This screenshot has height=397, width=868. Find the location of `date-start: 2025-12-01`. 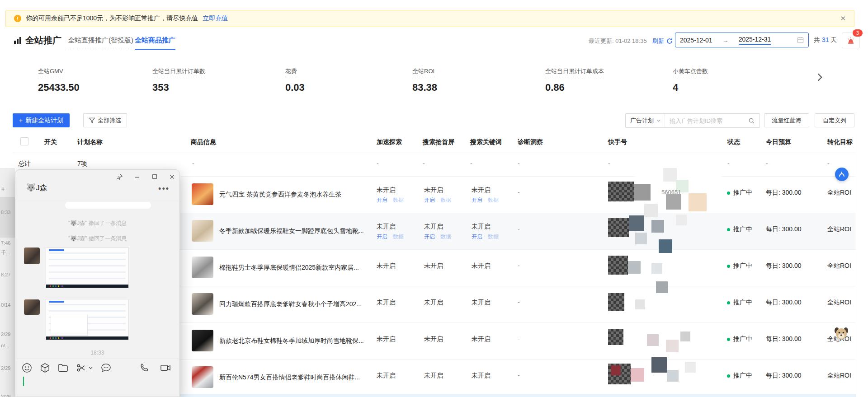

date-start: 2025-12-01 is located at coordinates (696, 40).